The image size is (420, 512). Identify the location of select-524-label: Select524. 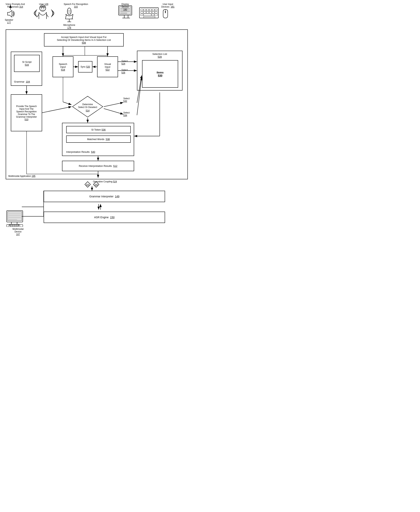
(125, 62).